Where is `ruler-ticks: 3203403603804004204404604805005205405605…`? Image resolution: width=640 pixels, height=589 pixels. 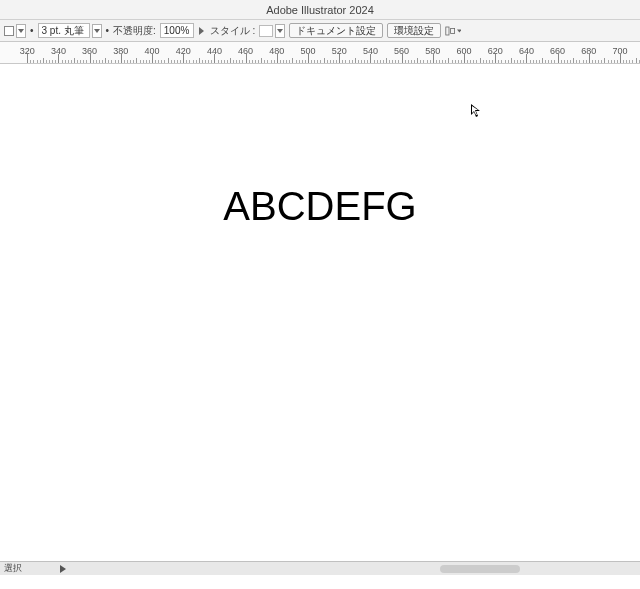
ruler-ticks: 3203403603804004204404604805005205405605… is located at coordinates (320, 53).